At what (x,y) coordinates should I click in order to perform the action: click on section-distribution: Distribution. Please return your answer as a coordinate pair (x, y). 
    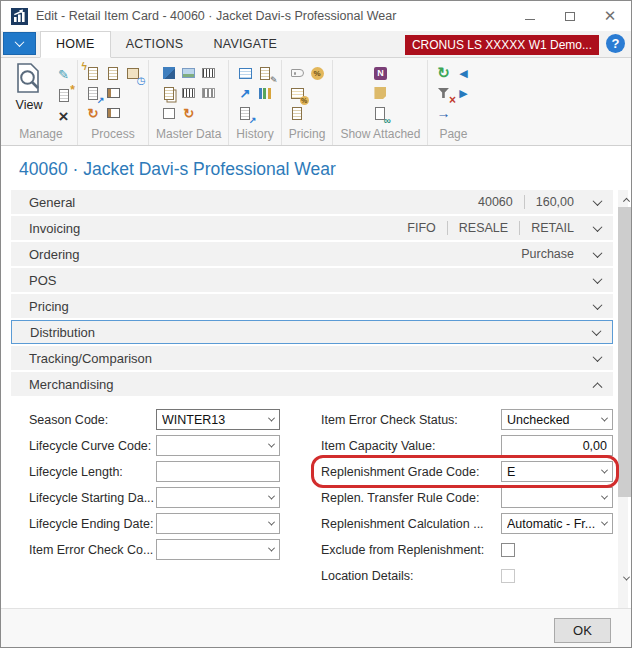
    Looking at the image, I should click on (312, 332).